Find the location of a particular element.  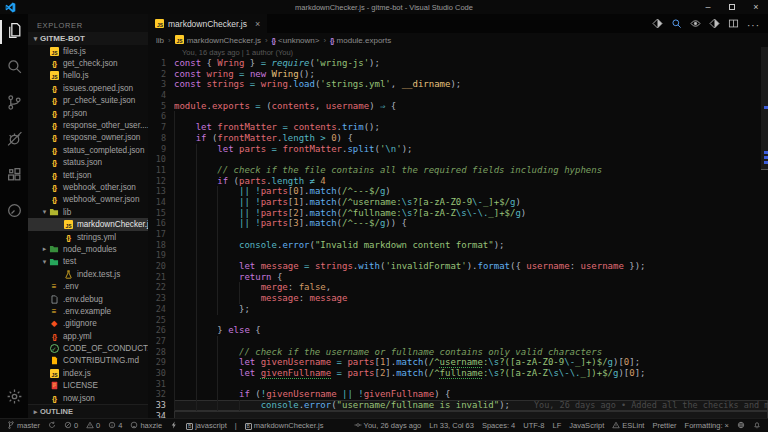

activity-source-control is located at coordinates (14, 104).